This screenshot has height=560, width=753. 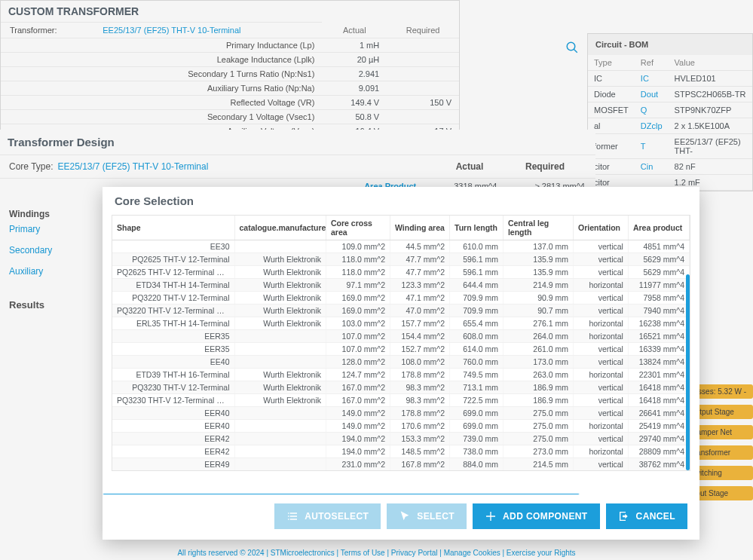 What do you see at coordinates (651, 110) in the screenshot?
I see `bom-ref-link: Q` at bounding box center [651, 110].